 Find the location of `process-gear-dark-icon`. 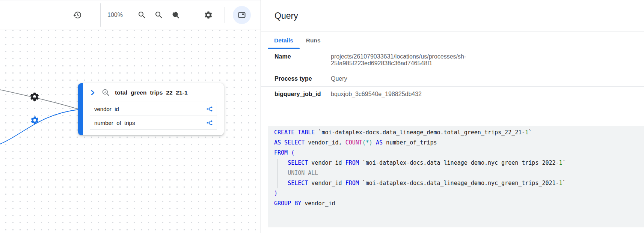

process-gear-dark-icon is located at coordinates (35, 97).